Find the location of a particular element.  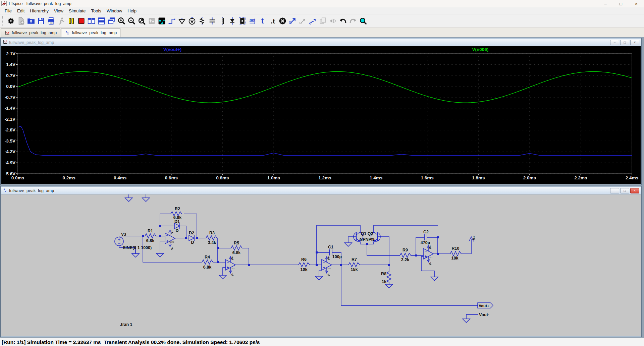

rail-V+: V+ is located at coordinates (472, 239).